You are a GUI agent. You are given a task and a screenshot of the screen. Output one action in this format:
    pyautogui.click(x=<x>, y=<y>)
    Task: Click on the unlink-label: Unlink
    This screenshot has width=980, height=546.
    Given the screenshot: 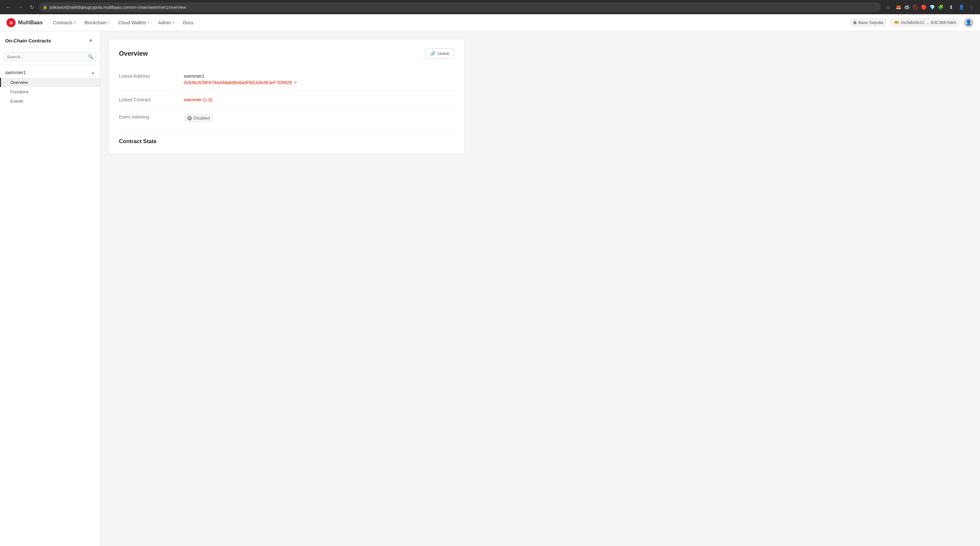 What is the action you would take?
    pyautogui.click(x=444, y=54)
    